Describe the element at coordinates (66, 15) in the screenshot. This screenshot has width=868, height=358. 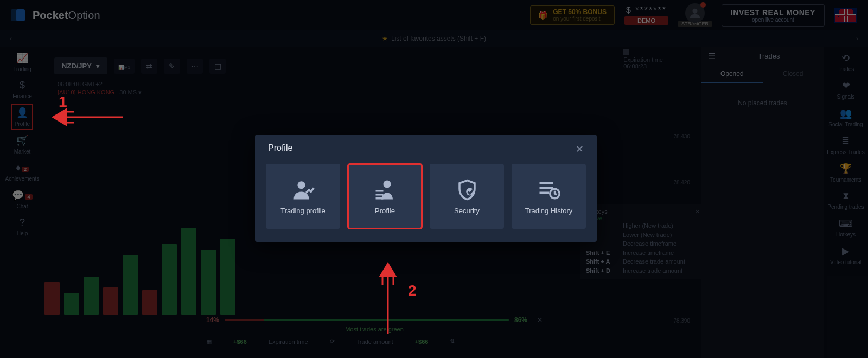
I see `logo-text: PocketOption` at that location.